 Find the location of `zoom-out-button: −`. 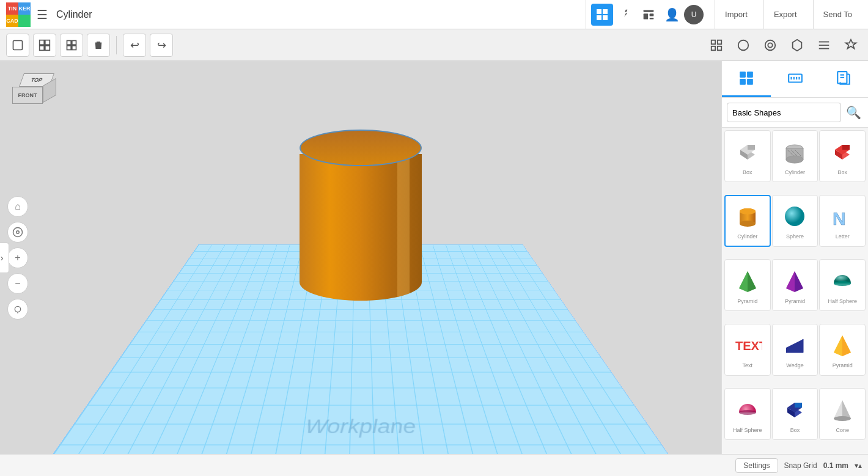

zoom-out-button: − is located at coordinates (18, 284).